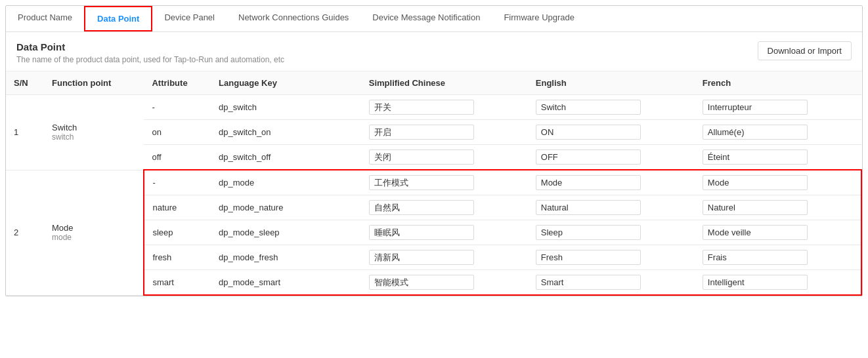  Describe the element at coordinates (94, 83) in the screenshot. I see `col-header-fp: Function point` at that location.